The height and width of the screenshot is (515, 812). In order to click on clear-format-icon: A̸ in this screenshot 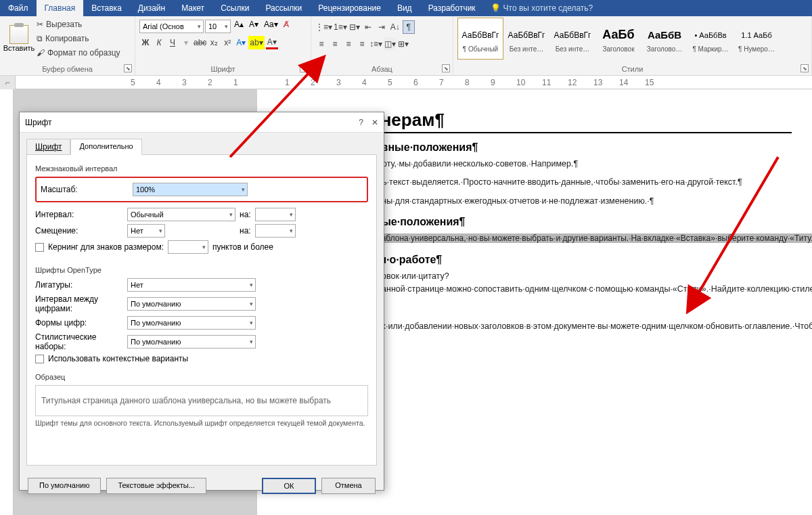, I will do `click(286, 26)`.